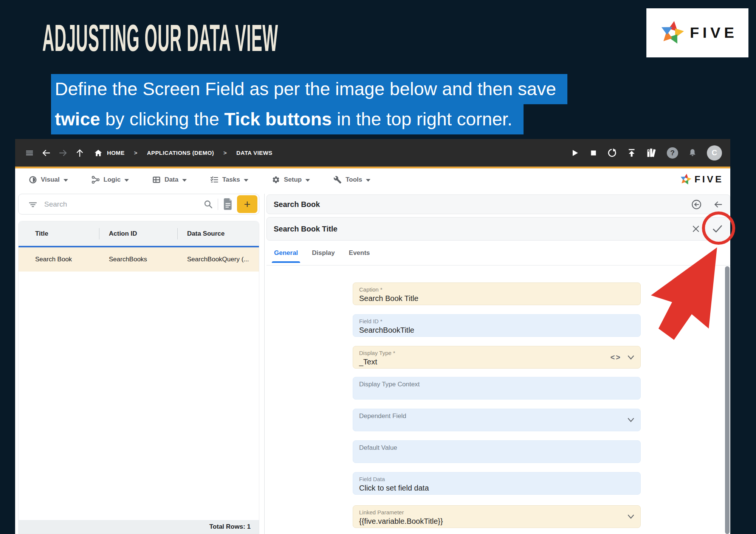 The width and height of the screenshot is (756, 534). What do you see at coordinates (575, 153) in the screenshot?
I see `run-play-icon` at bounding box center [575, 153].